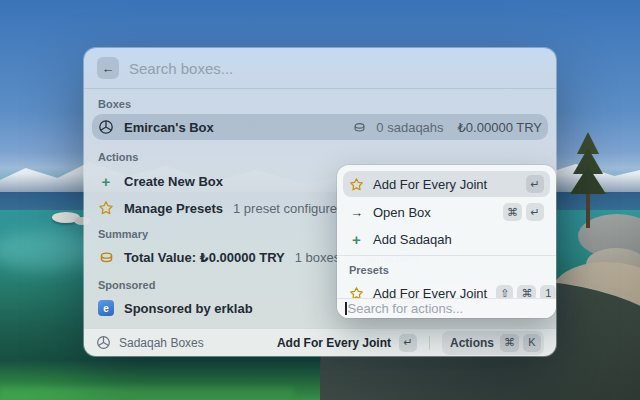 The width and height of the screenshot is (640, 400). What do you see at coordinates (410, 128) in the screenshot?
I see `box-sadaqah-count: 0 sadaqahs` at bounding box center [410, 128].